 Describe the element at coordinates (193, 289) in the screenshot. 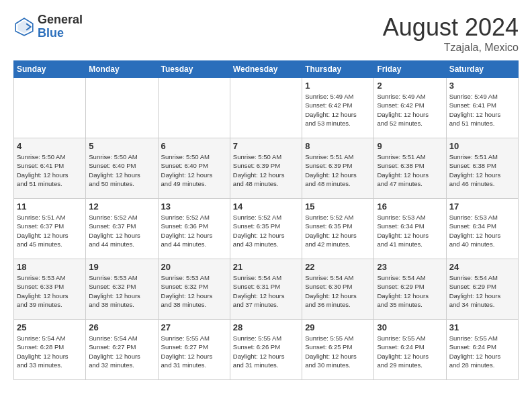

I see `calendar-day-cell: 20Sunrise: 5:53 AM Sunset: 6:32 PM Dayli…` at that location.